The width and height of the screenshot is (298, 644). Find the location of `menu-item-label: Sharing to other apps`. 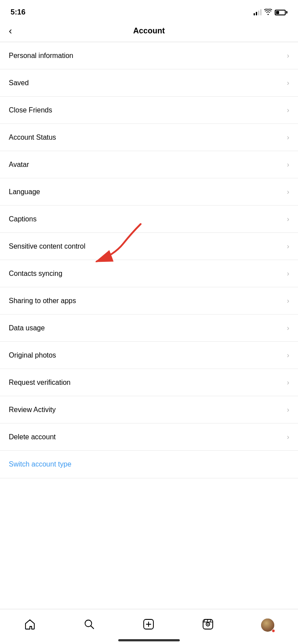

menu-item-label: Sharing to other apps is located at coordinates (42, 301).